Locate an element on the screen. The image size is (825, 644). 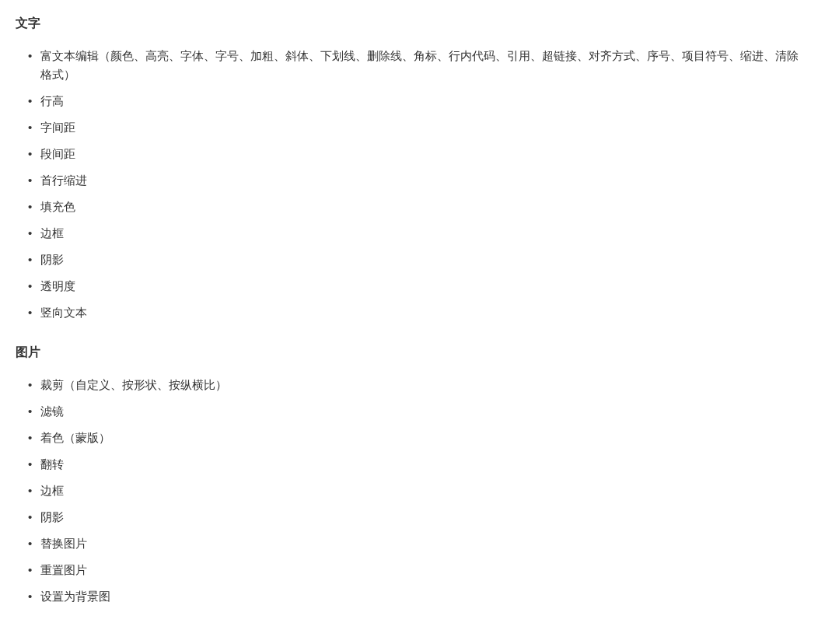
list-item: 行高 is located at coordinates (425, 101).